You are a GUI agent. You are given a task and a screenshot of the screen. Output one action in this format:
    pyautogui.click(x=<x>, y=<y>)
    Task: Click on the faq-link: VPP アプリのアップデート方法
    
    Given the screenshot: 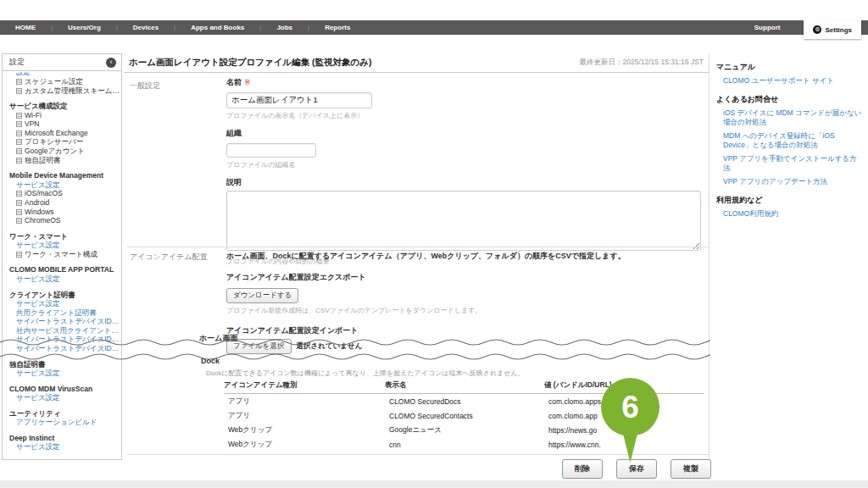 What is the action you would take?
    pyautogui.click(x=793, y=181)
    